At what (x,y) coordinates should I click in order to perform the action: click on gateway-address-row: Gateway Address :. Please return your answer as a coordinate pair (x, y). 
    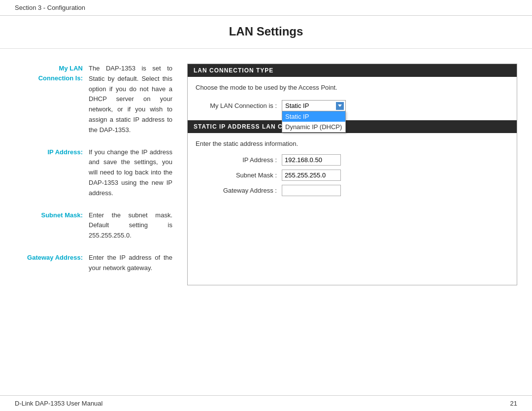
    Looking at the image, I should click on (352, 190).